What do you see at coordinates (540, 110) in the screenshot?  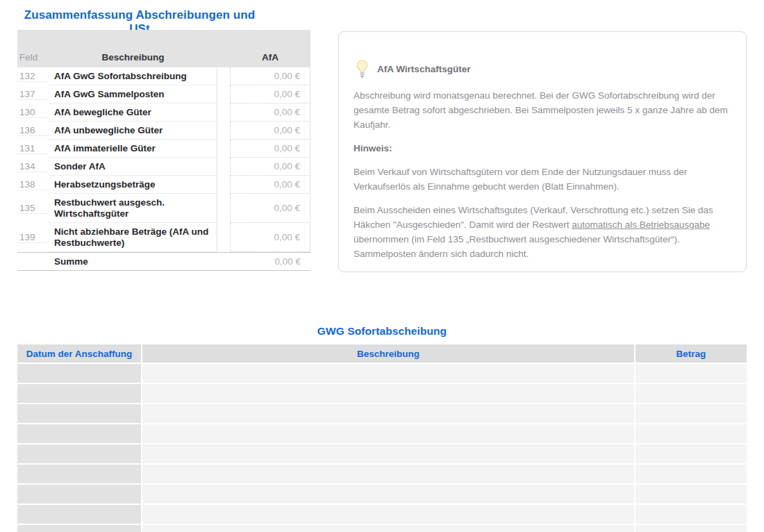 I see `info-paragraph-1: Abschreibung wird monatsgenau berechnet.…` at bounding box center [540, 110].